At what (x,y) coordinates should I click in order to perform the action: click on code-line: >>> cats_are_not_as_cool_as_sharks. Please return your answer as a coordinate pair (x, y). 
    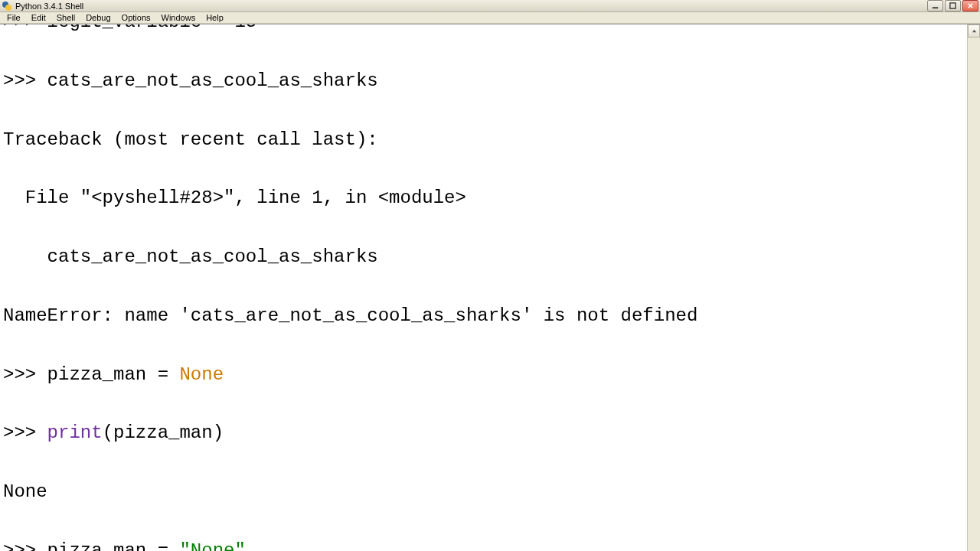
    Looking at the image, I should click on (484, 81).